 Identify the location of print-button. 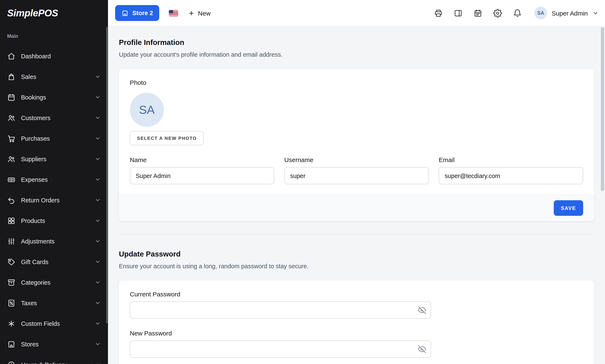
(438, 13).